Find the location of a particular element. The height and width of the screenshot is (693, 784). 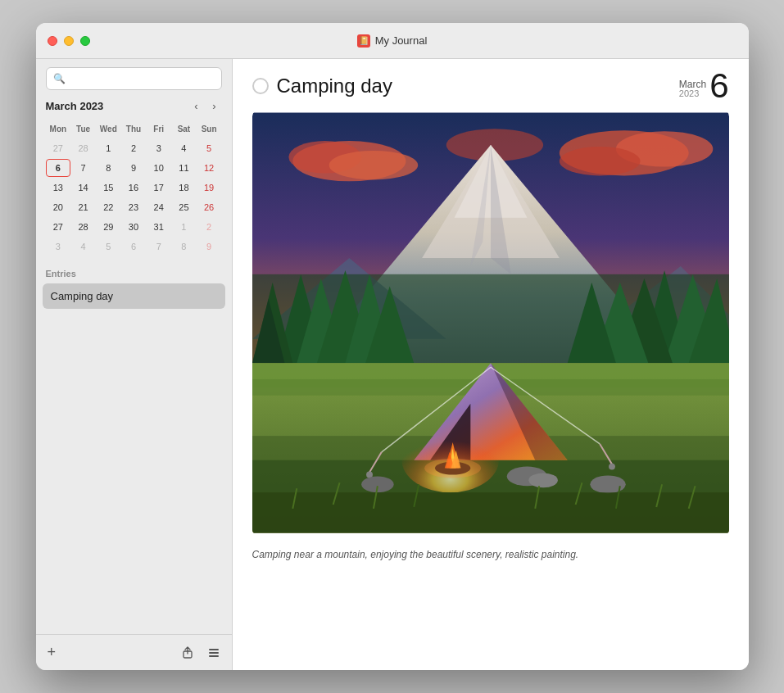

entry-list-item: Camping day is located at coordinates (134, 297).